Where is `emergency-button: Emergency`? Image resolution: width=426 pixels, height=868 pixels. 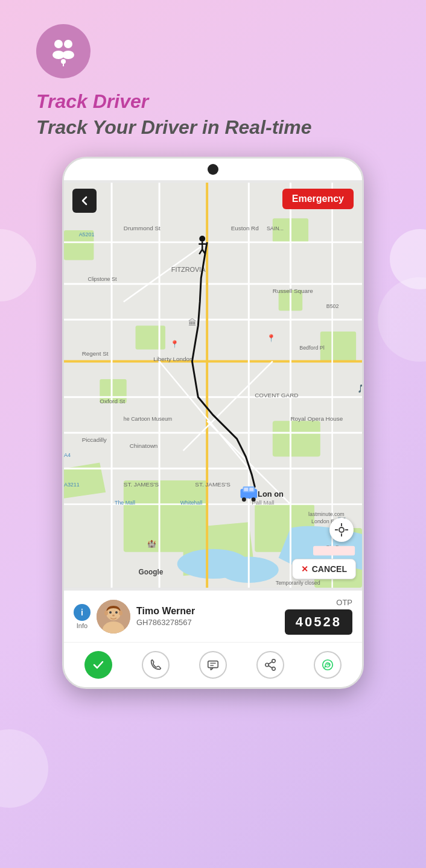 emergency-button: Emergency is located at coordinates (318, 199).